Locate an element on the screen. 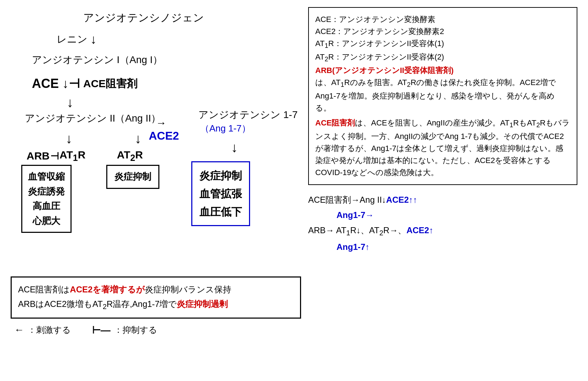 This screenshot has height=381, width=588. exp-line6: は、AT1Rのみを阻害。AT2Rの働きは保たれ炎症を抑制。ACE2増でAng1-… is located at coordinates (443, 95).